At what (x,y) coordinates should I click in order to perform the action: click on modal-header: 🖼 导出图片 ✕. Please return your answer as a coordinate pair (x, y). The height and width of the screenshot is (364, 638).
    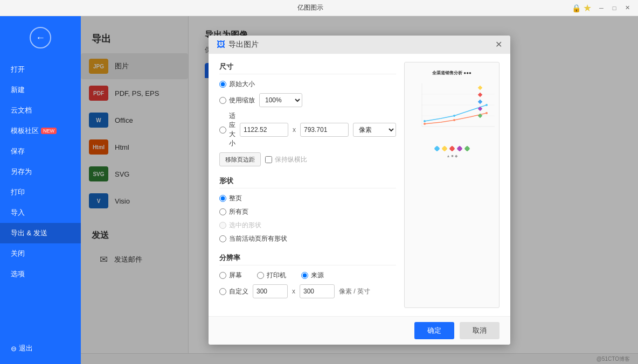
    Looking at the image, I should click on (359, 45).